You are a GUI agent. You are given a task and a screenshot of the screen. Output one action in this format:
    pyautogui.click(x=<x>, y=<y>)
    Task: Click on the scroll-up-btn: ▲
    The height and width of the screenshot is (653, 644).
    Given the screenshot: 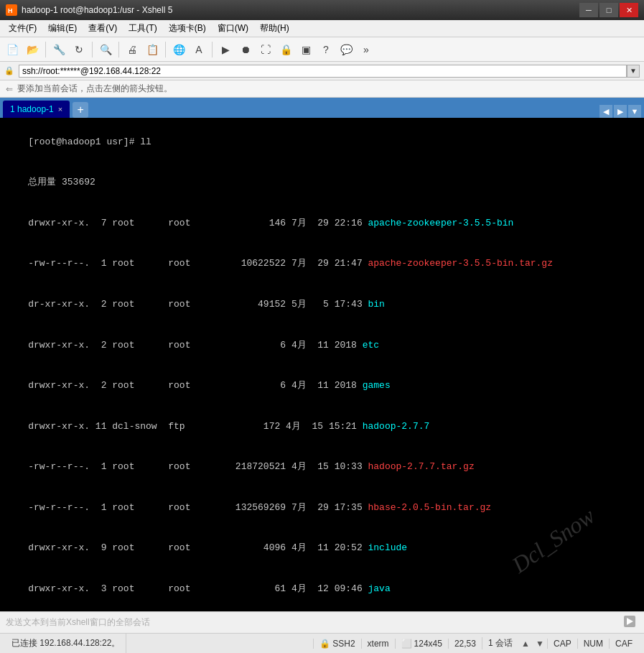 What is the action you would take?
    pyautogui.click(x=526, y=644)
    